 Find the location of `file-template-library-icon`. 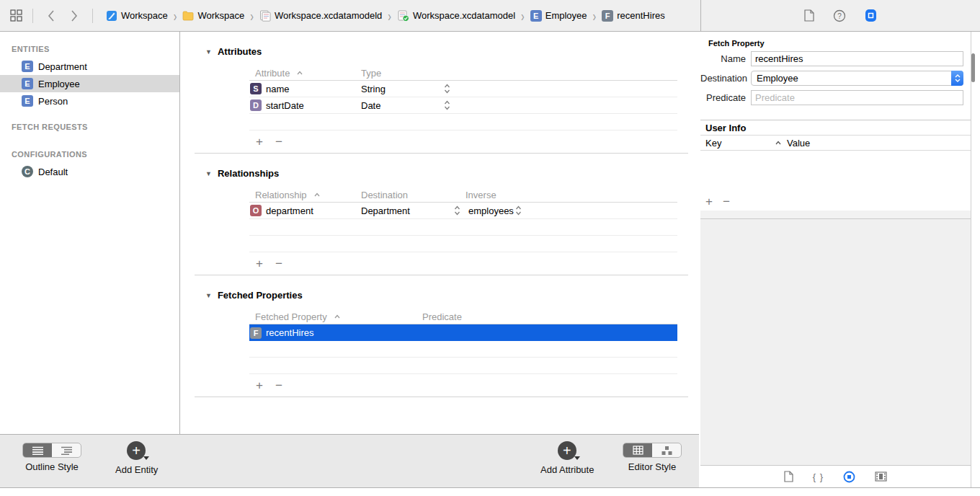

file-template-library-icon is located at coordinates (788, 477).